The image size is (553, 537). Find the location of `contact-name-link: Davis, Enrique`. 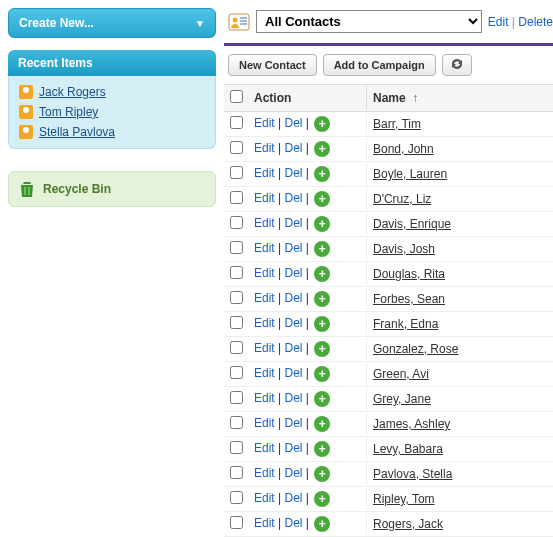

contact-name-link: Davis, Enrique is located at coordinates (412, 224).